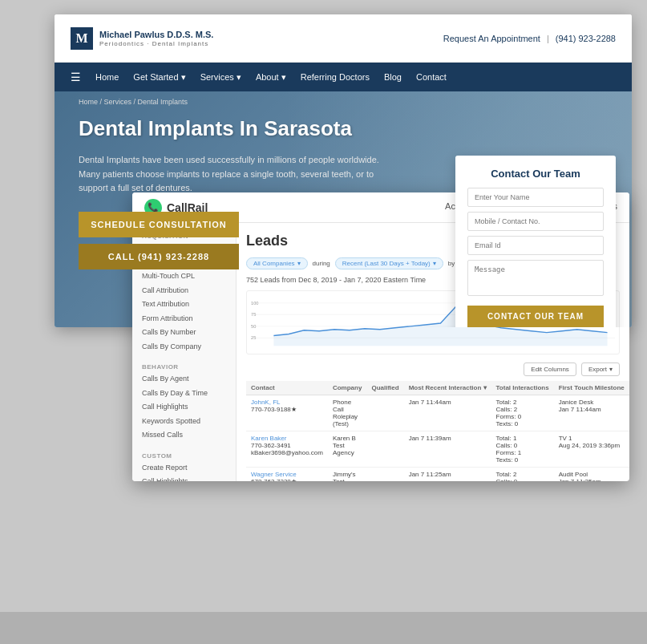 This screenshot has width=647, height=644. Describe the element at coordinates (523, 449) in the screenshot. I see `td-total-2: Total: 1Calls: 0Forms: 1Texts: 0` at that location.